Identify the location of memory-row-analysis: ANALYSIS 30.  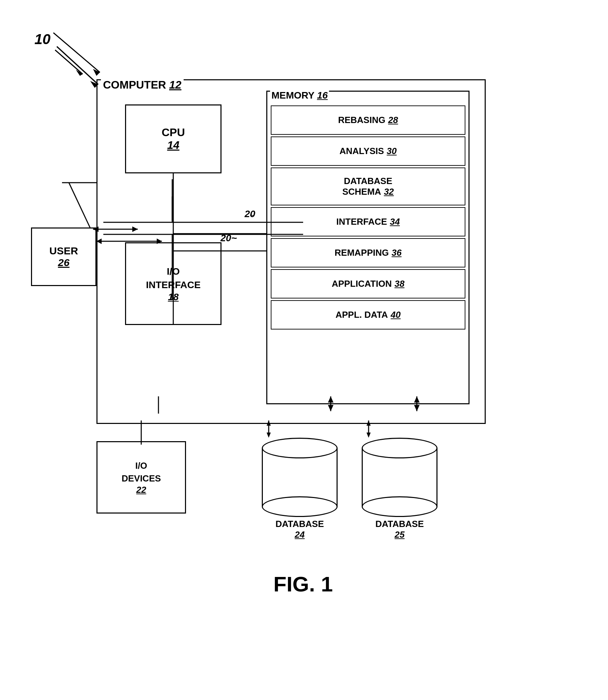
(368, 151).